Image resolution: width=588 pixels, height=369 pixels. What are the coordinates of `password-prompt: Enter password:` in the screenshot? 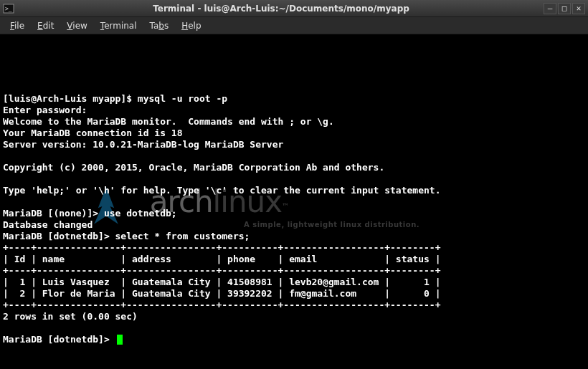 It's located at (44, 110).